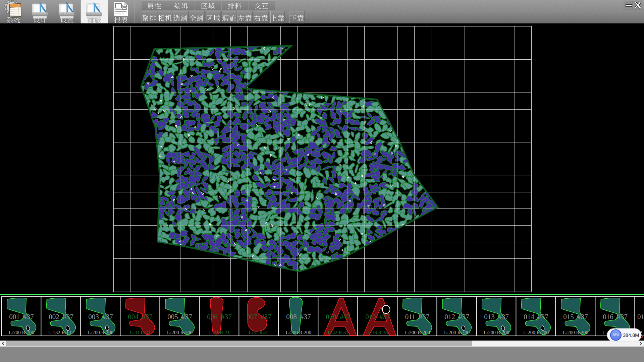 The width and height of the screenshot is (644, 362). Describe the element at coordinates (299, 317) in the screenshot. I see `svg-text: 008_#37` at that location.